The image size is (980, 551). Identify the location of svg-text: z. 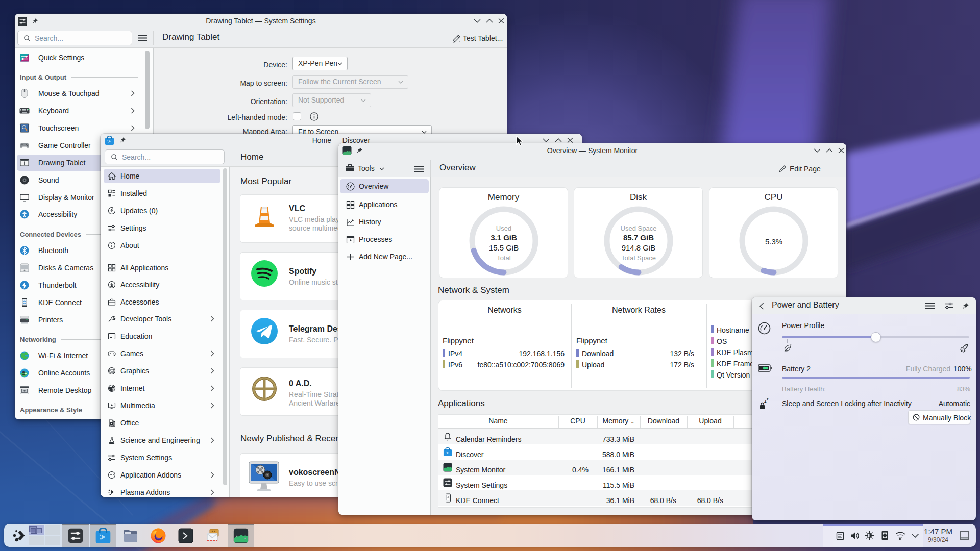
(768, 399).